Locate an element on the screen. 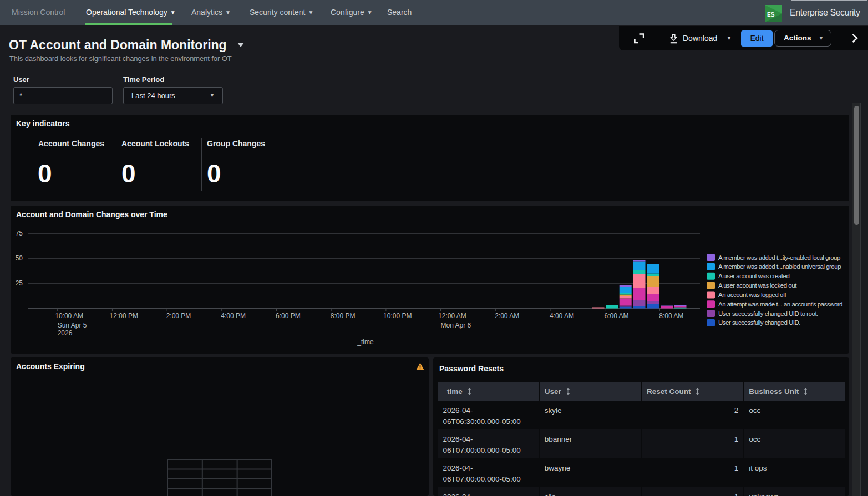  svg-text: 8:00 PM is located at coordinates (343, 316).